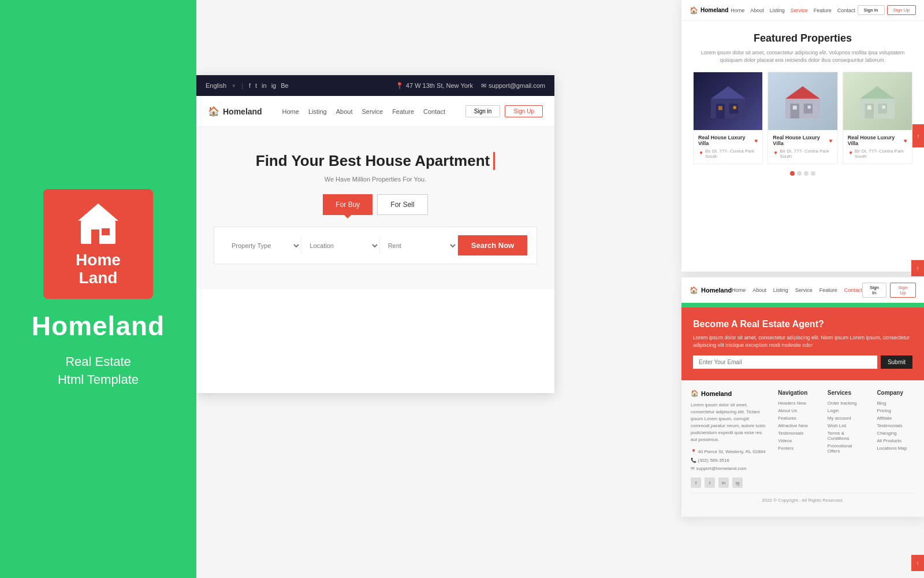 This screenshot has height=578, width=924. I want to click on bnav-about: About, so click(759, 290).